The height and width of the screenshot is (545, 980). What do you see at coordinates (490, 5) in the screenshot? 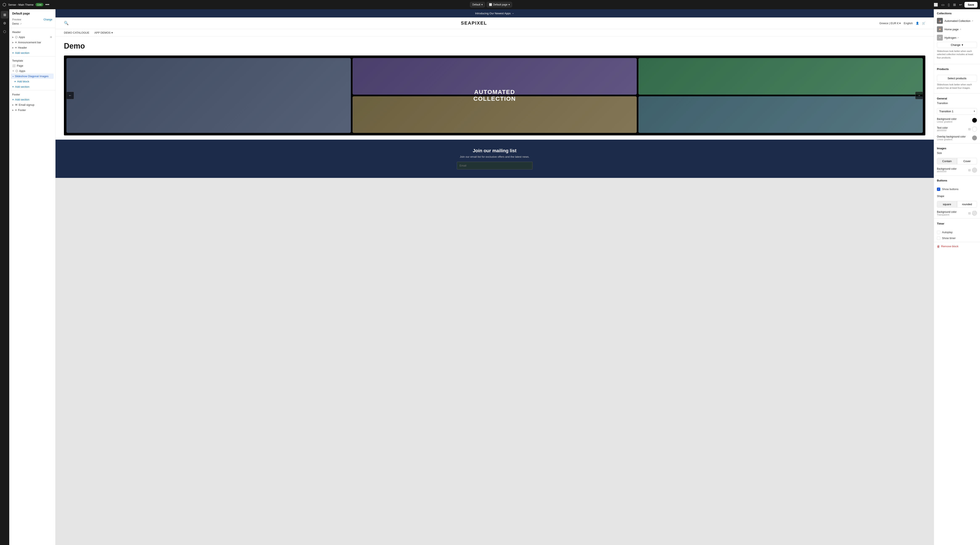
I see `top-bar: ⬡ Sense - Main Theme Live ••• Default ▾ …` at bounding box center [490, 5].